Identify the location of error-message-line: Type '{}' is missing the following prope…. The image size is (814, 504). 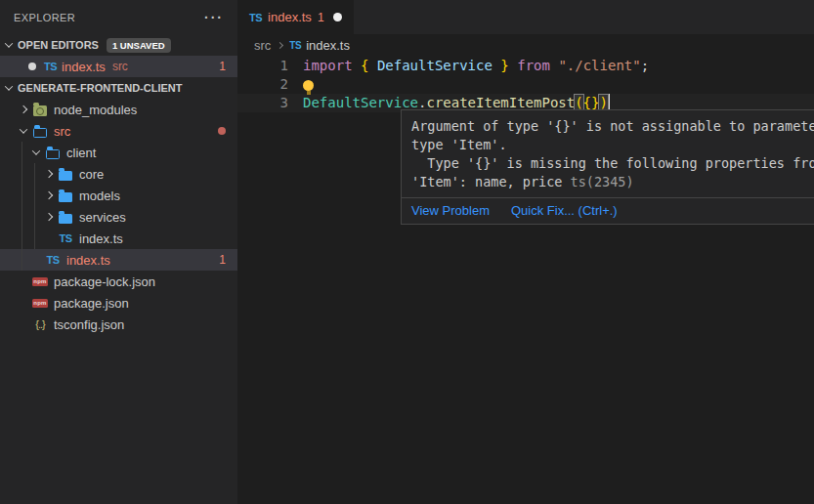
(613, 164).